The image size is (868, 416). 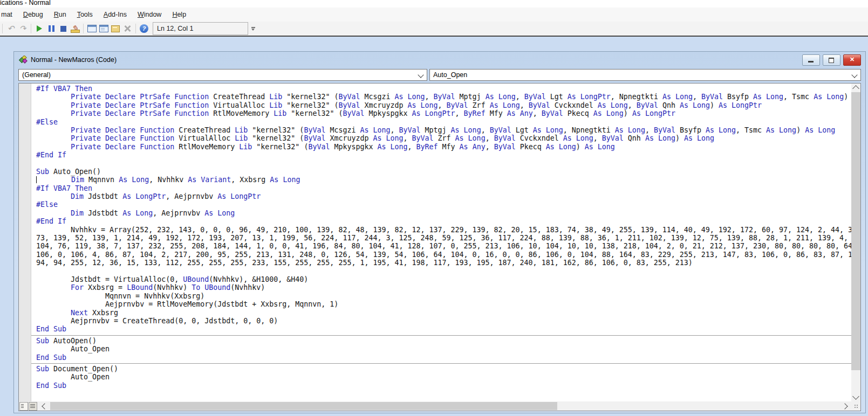 I want to click on menu-format: mat, so click(x=9, y=15).